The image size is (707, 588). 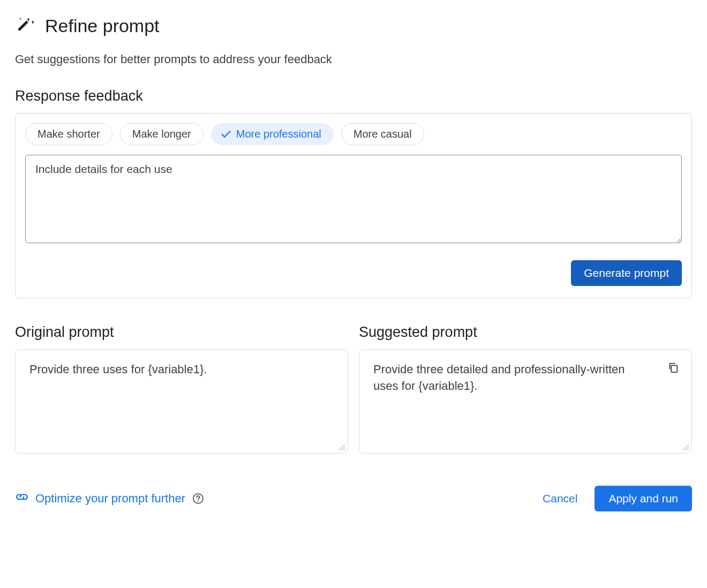 I want to click on feedback-textarea, so click(x=354, y=199).